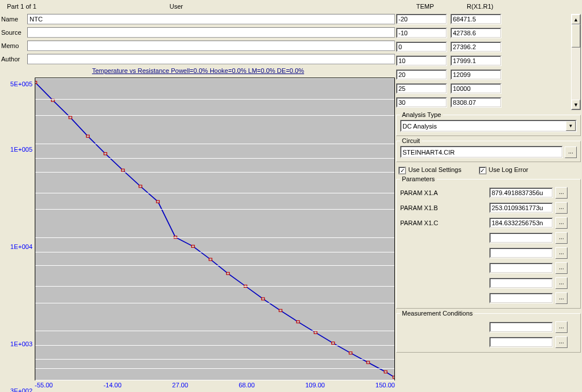  Describe the element at coordinates (576, 36) in the screenshot. I see `scroll-thumb` at that location.